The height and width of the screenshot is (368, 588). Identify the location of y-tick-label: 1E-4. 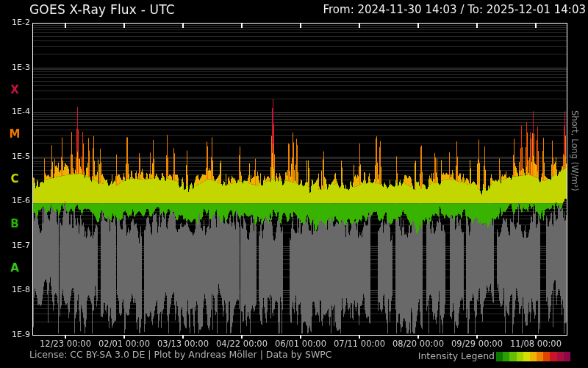
(15, 112).